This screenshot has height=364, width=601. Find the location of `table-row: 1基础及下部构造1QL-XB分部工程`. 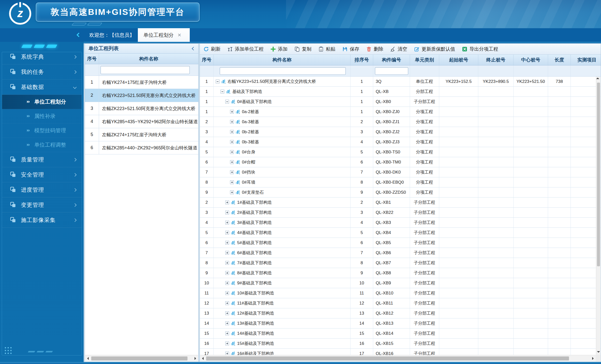

table-row: 1基础及下部构造1QL-XB分部工程 is located at coordinates (400, 92).